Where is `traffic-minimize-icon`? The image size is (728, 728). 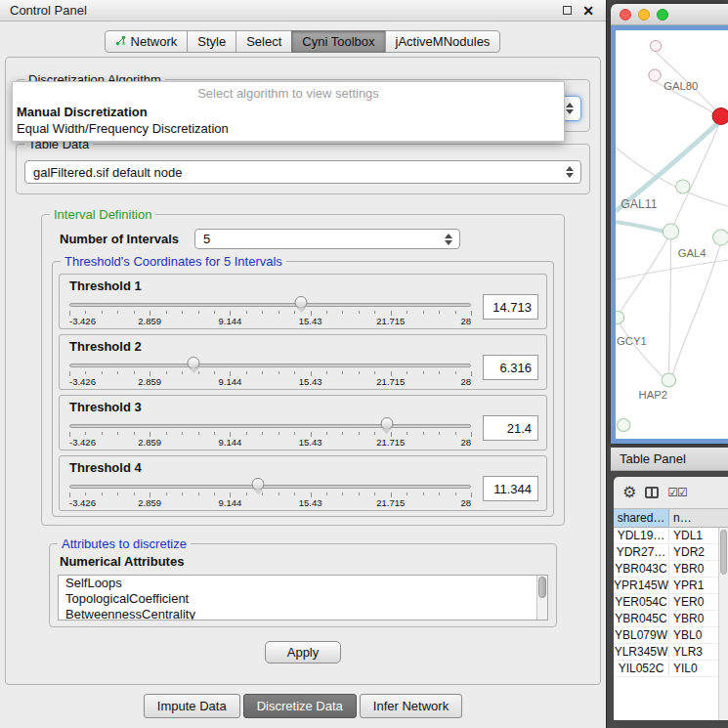 traffic-minimize-icon is located at coordinates (644, 15).